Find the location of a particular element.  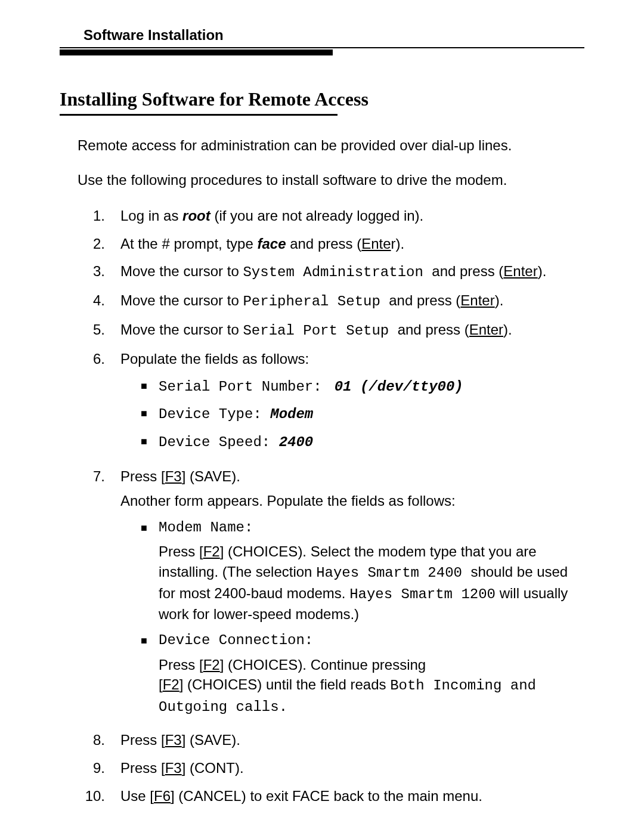

step-body: Populate the fields as follows: ■ Serial… is located at coordinates (352, 404).